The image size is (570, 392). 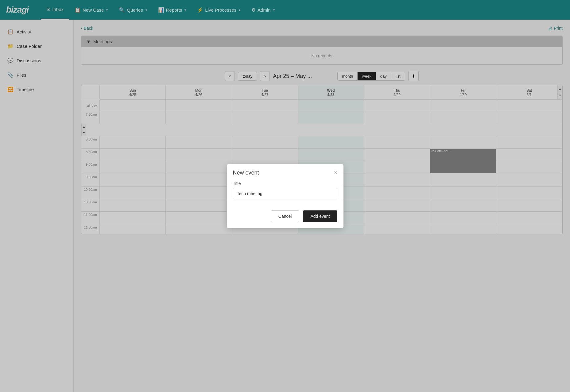 What do you see at coordinates (285, 216) in the screenshot?
I see `cancel-button: Cancel` at bounding box center [285, 216].